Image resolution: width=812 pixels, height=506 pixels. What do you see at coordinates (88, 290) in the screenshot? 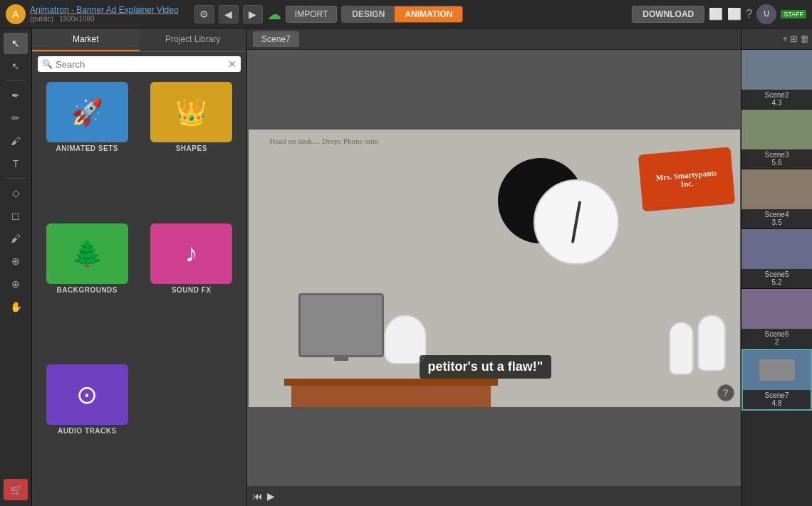
I see `category-label-backgrounds: BACKGROUNDS` at bounding box center [88, 290].